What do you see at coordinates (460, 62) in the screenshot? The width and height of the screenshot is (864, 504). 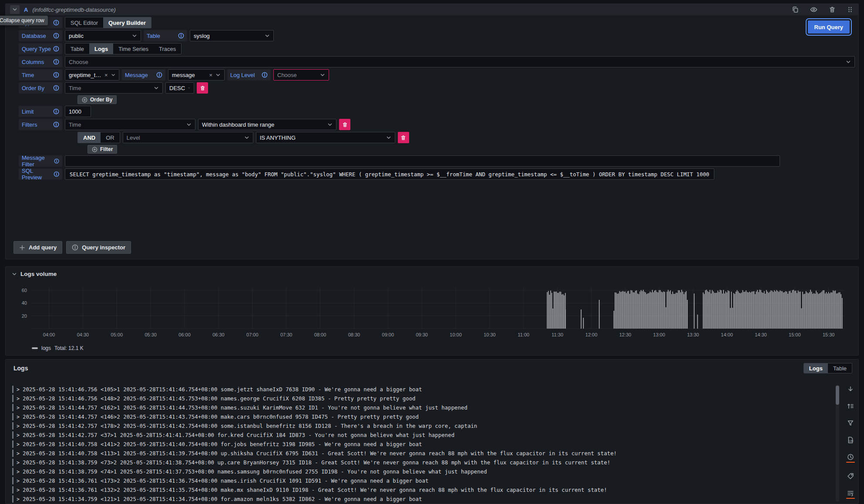 I see `columns-select: Choose` at bounding box center [460, 62].